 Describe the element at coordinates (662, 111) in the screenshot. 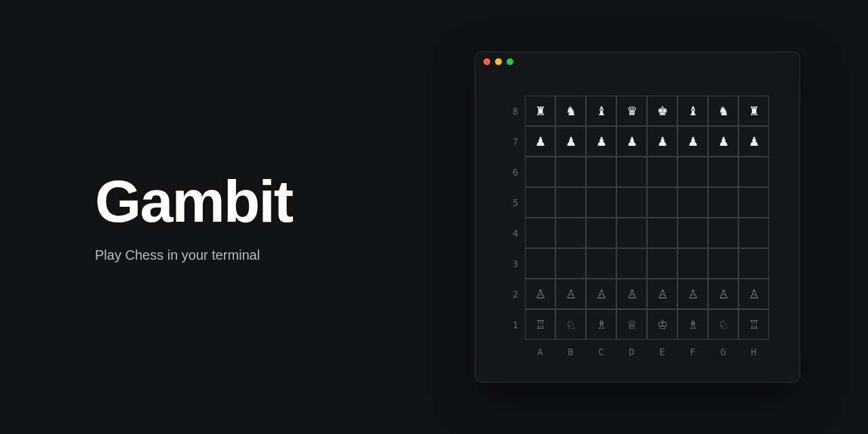

I see `board-cell: ♚` at that location.